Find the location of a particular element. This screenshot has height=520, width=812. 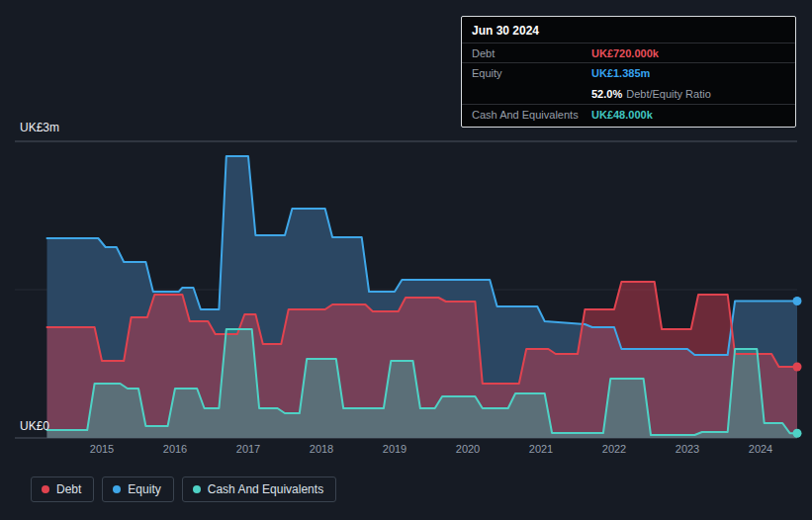

tooltip-date: Jun 30 2024 is located at coordinates (629, 30).